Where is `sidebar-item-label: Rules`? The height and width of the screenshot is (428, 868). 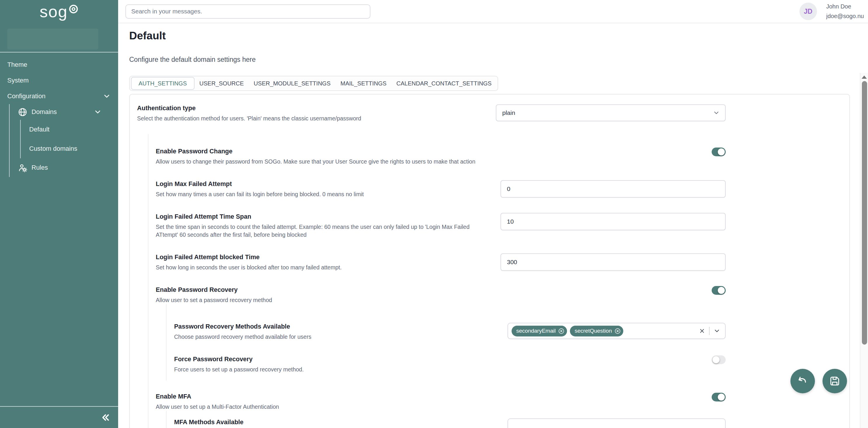 sidebar-item-label: Rules is located at coordinates (40, 168).